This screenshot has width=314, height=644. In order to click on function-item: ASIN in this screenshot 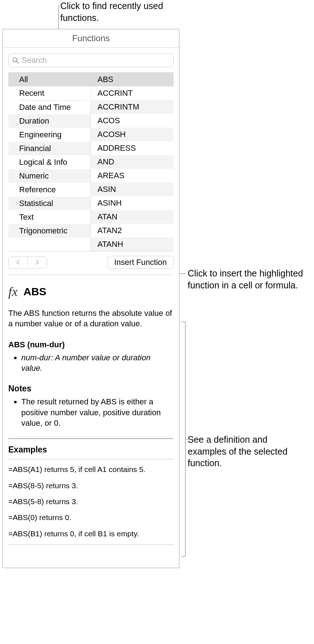, I will do `click(132, 189)`.